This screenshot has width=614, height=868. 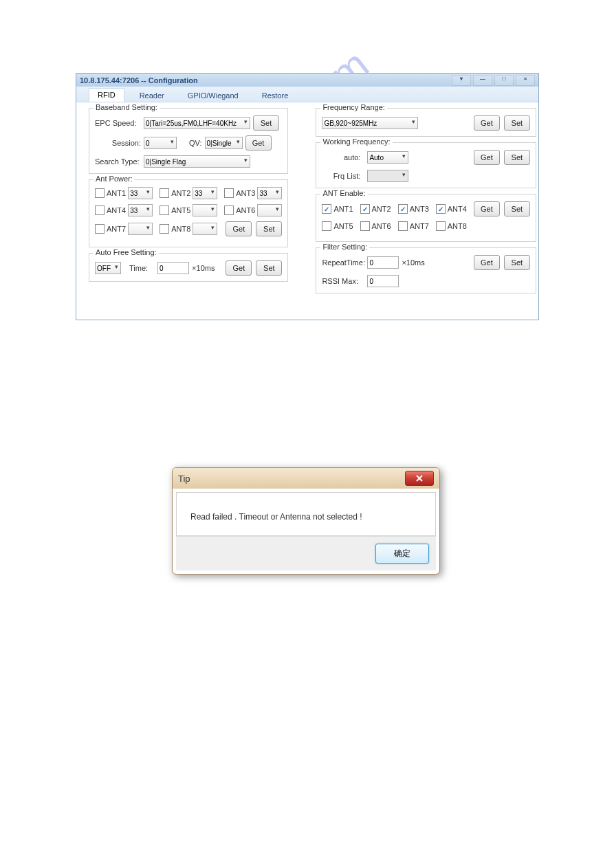 I want to click on dialog-ok-button: 确定, so click(x=402, y=554).